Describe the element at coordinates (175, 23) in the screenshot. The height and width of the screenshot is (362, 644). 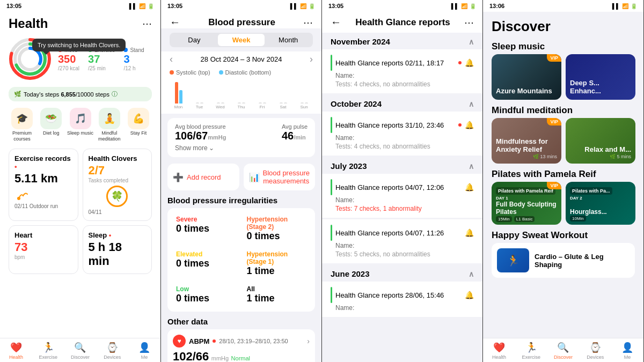
I see `back-button: ←` at that location.